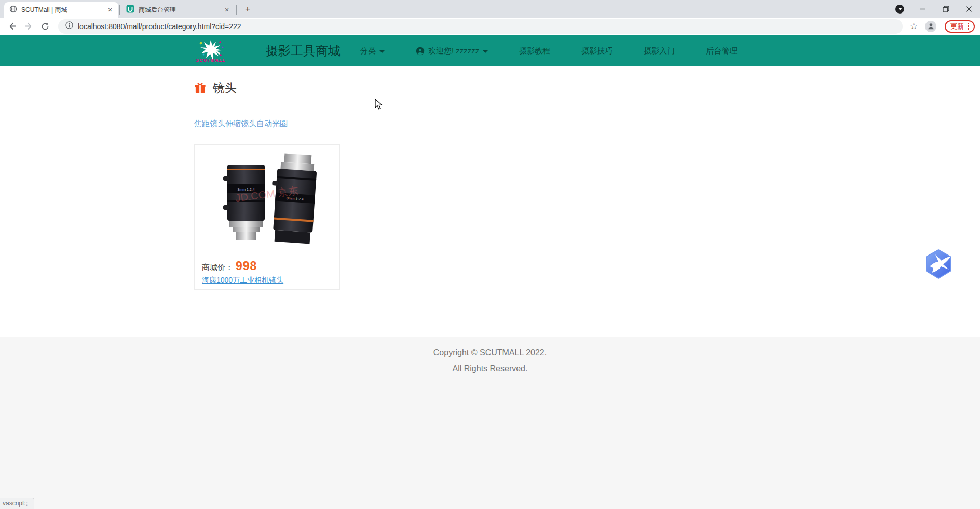 The height and width of the screenshot is (509, 980). Describe the element at coordinates (597, 51) in the screenshot. I see `nav-item-skills: 摄影技巧` at that location.